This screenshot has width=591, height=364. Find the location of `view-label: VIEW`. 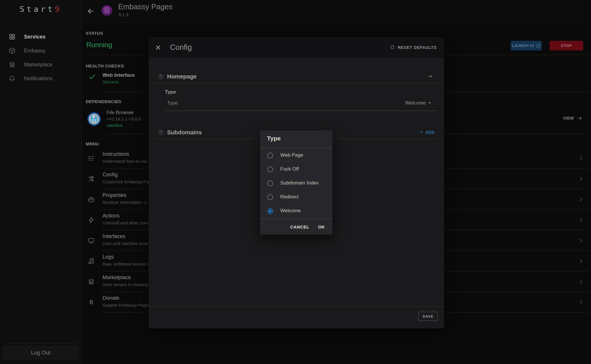

view-label: VIEW is located at coordinates (568, 118).